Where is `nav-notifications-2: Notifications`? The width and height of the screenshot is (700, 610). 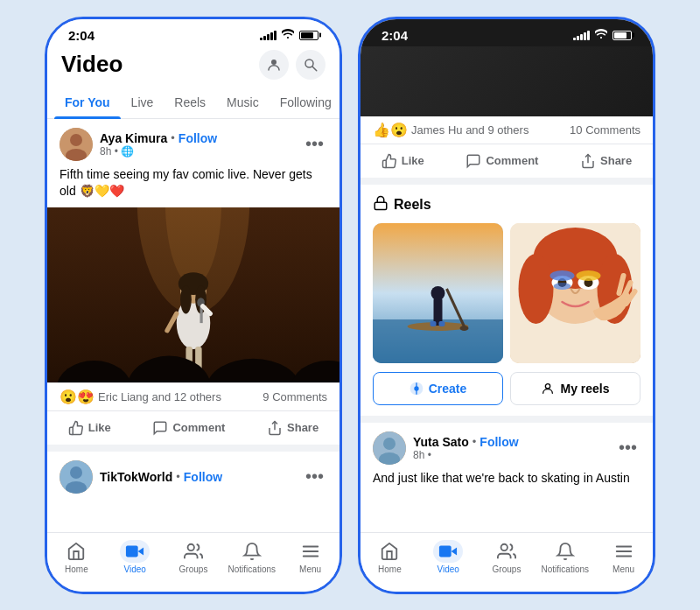
nav-notifications-2: Notifications is located at coordinates (565, 557).